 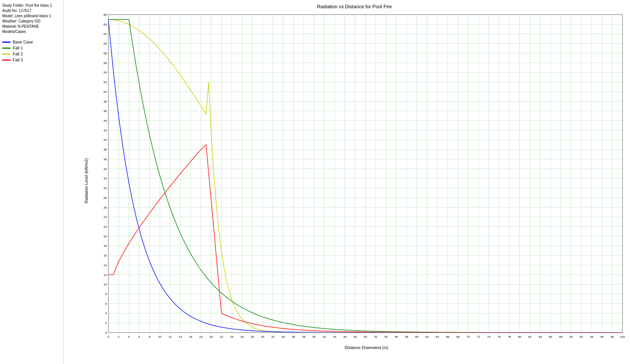 I want to click on legend-color-fall2, so click(x=6, y=54).